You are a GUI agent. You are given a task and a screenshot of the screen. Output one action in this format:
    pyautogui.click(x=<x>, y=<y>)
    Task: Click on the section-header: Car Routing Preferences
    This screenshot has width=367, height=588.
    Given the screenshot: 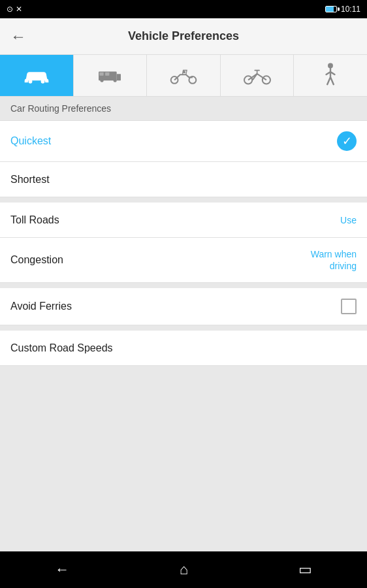 What is the action you would take?
    pyautogui.click(x=184, y=108)
    